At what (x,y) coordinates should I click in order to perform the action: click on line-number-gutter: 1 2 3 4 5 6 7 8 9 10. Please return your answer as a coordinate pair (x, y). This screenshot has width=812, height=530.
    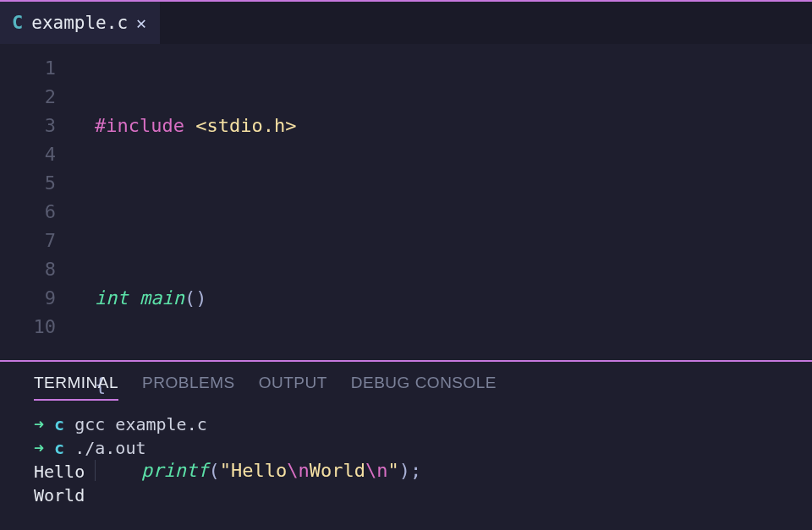
    Looking at the image, I should click on (37, 207).